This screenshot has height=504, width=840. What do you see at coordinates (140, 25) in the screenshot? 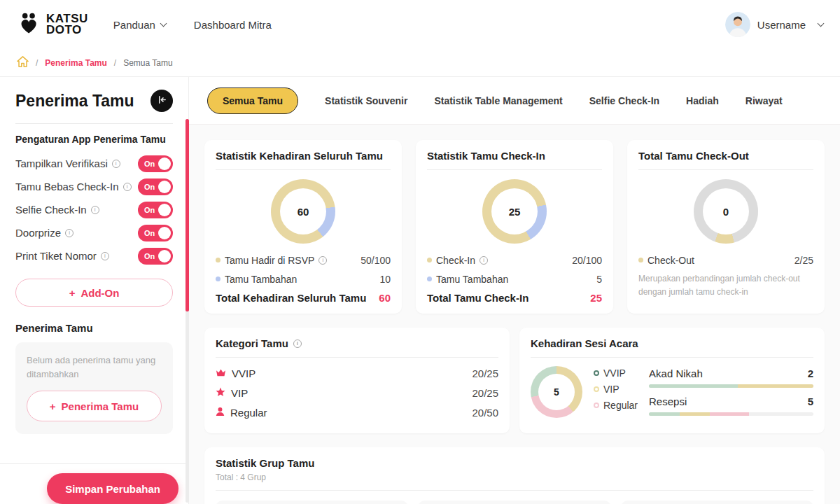
I see `nav-panduan: Panduan` at bounding box center [140, 25].